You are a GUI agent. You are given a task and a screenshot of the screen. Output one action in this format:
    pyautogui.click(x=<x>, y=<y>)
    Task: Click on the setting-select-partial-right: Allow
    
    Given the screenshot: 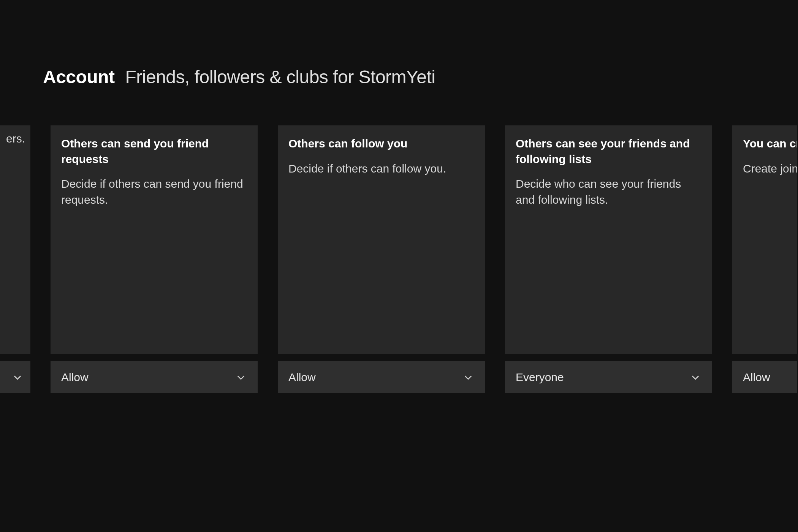 What is the action you would take?
    pyautogui.click(x=765, y=377)
    